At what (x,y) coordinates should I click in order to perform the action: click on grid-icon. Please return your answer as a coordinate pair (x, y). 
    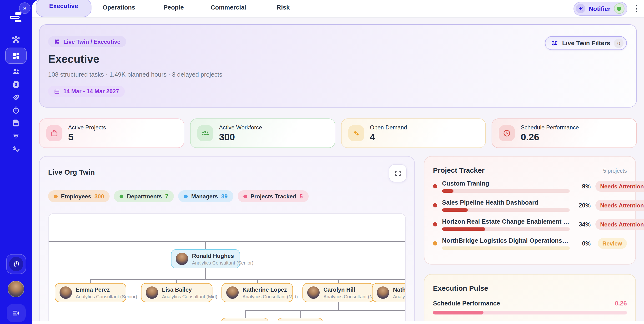
    Looking at the image, I should click on (57, 41).